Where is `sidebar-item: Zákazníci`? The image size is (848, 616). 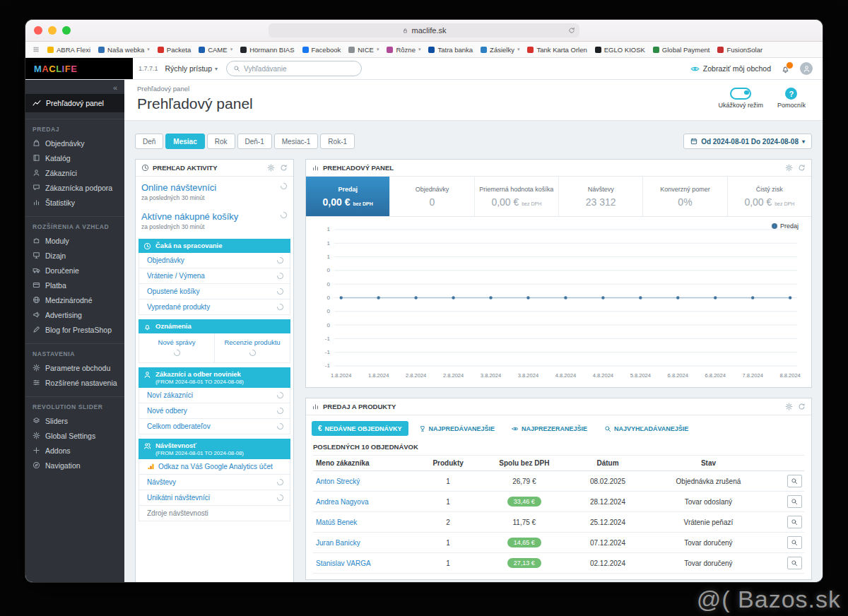
sidebar-item: Zákazníci is located at coordinates (75, 172).